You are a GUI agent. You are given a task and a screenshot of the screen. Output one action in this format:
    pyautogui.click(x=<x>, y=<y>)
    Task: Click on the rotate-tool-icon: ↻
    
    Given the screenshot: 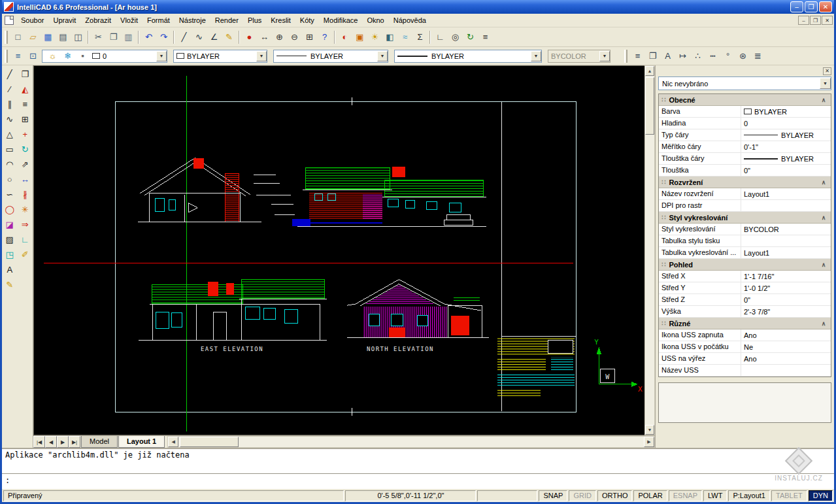 What is the action you would take?
    pyautogui.click(x=25, y=149)
    